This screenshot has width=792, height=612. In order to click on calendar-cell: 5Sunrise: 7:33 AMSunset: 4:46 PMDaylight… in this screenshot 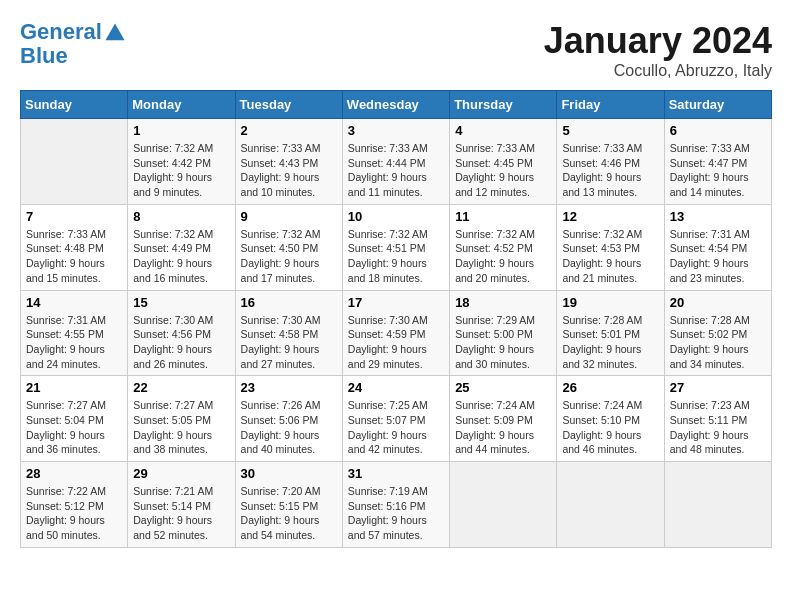, I will do `click(610, 162)`.